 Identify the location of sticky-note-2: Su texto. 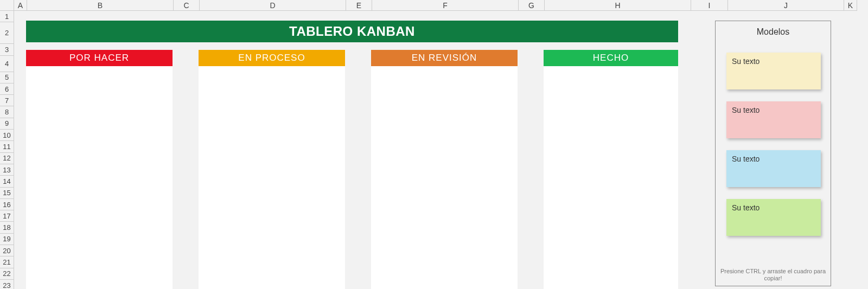
(774, 169).